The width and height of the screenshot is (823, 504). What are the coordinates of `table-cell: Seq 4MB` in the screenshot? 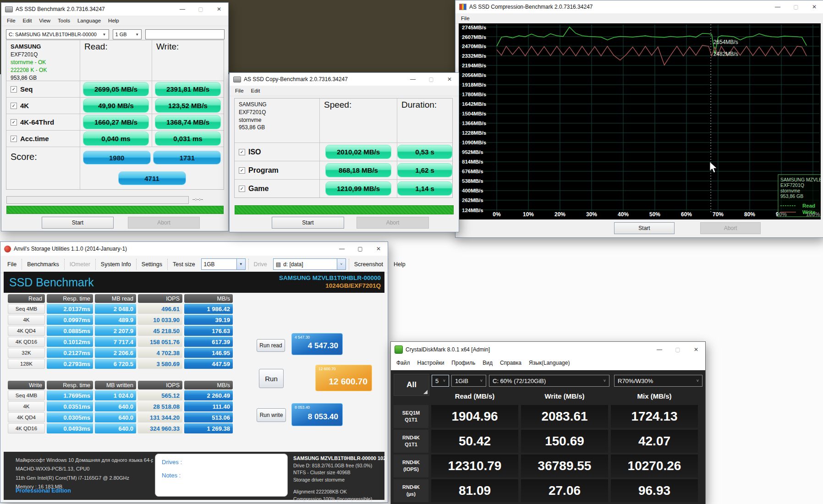 It's located at (27, 309).